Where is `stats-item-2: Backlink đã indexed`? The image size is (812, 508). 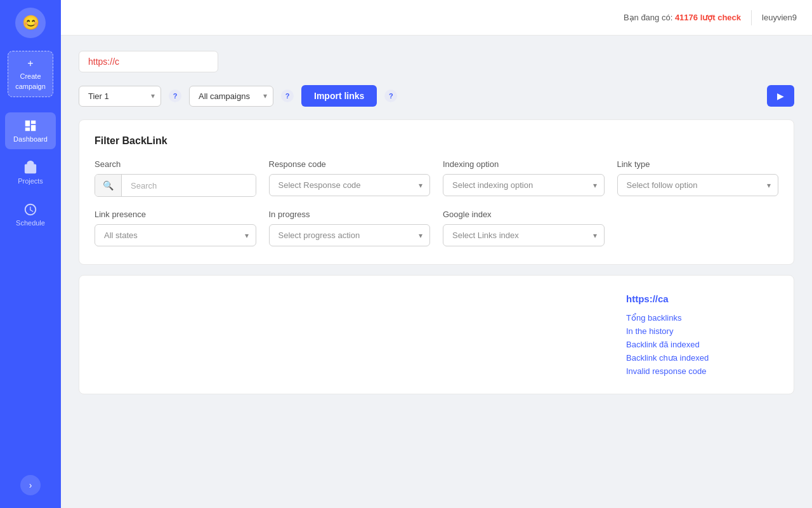
stats-item-2: Backlink đã indexed is located at coordinates (702, 344).